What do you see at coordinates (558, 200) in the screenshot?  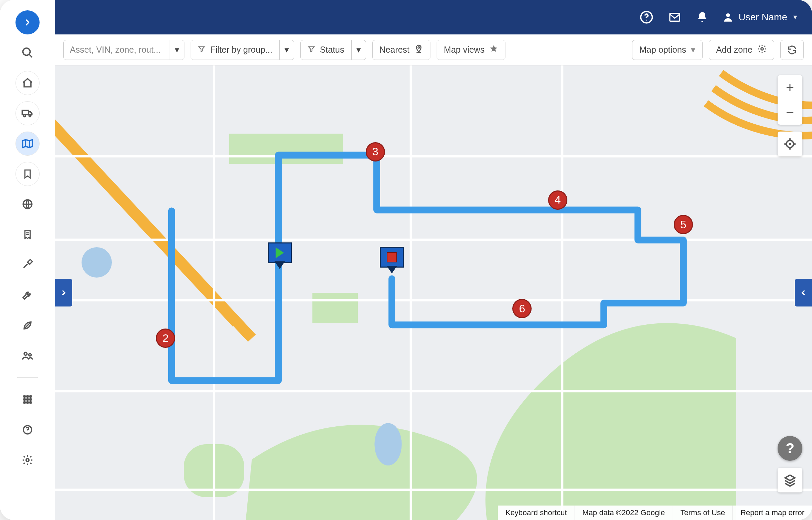 I see `route-stop-marker: 4` at bounding box center [558, 200].